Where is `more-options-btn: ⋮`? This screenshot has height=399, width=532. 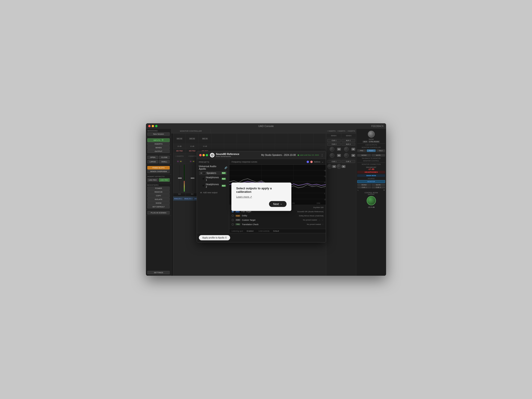
more-options-btn: ⋮ is located at coordinates (322, 155).